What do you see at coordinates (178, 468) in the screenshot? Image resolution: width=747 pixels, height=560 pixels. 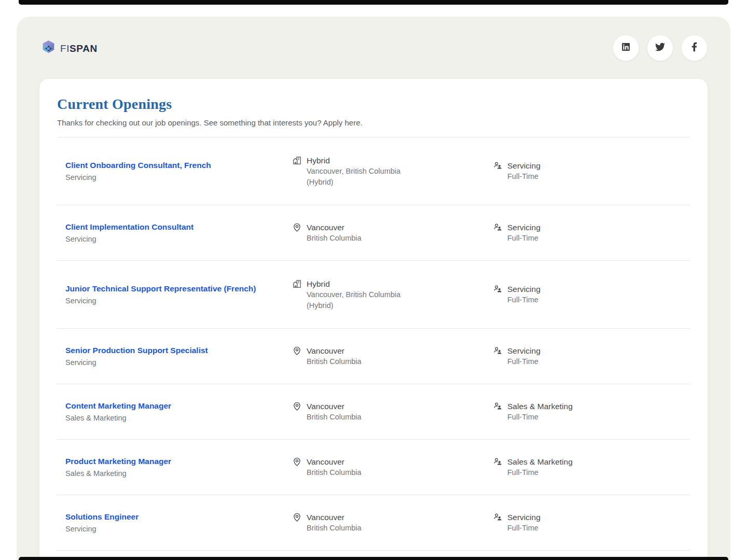 I see `job-main-col: Product Marketing Manager Sales & Market…` at bounding box center [178, 468].